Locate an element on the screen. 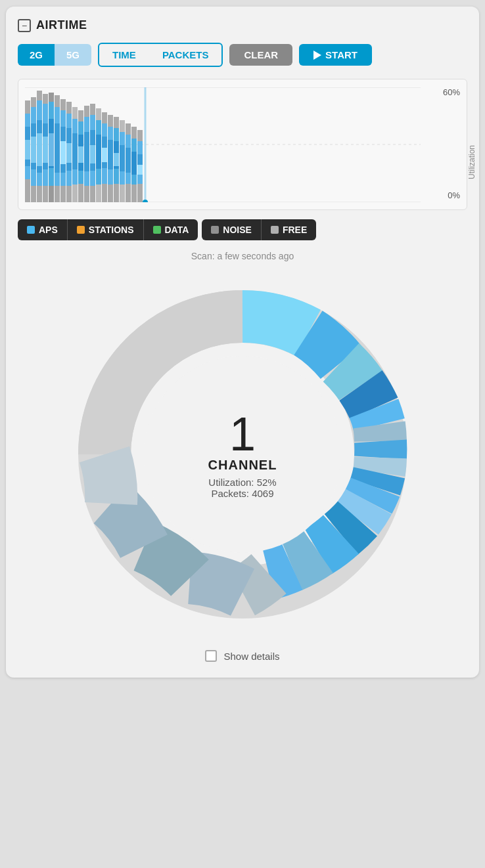  start-button: START is located at coordinates (335, 55).